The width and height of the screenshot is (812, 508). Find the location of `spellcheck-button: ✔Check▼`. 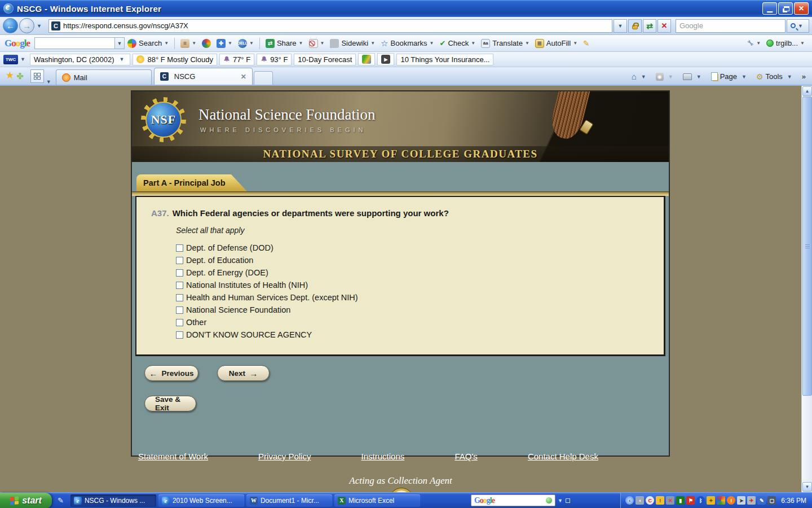

spellcheck-button: ✔Check▼ is located at coordinates (457, 43).